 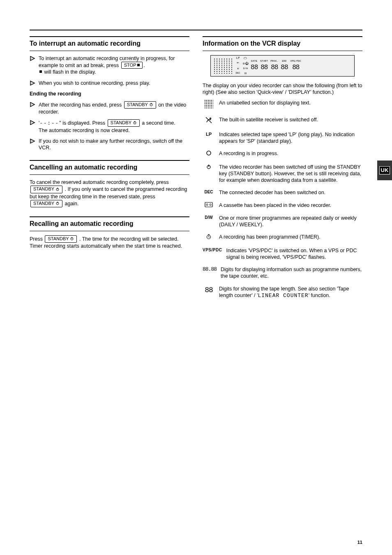 What do you see at coordinates (109, 242) in the screenshot?
I see `recall-body: Press STANDBY . The time for the recordi…` at bounding box center [109, 242].